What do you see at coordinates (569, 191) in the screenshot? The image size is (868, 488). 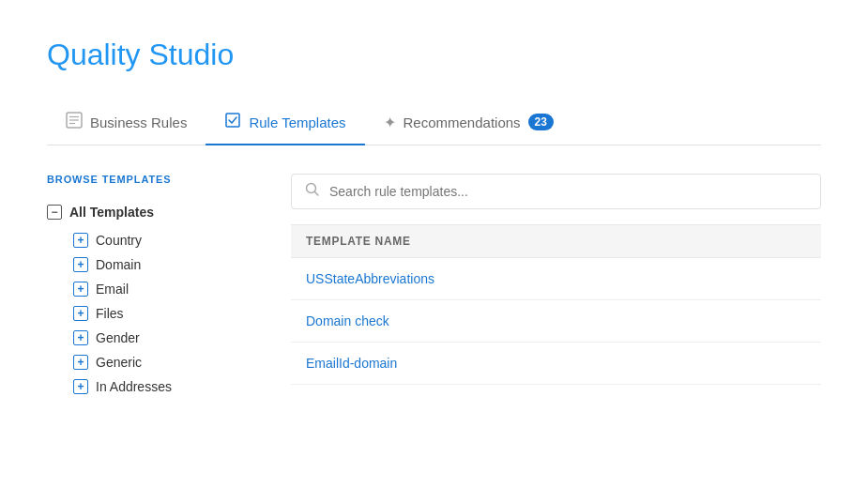 I see `search-input` at bounding box center [569, 191].